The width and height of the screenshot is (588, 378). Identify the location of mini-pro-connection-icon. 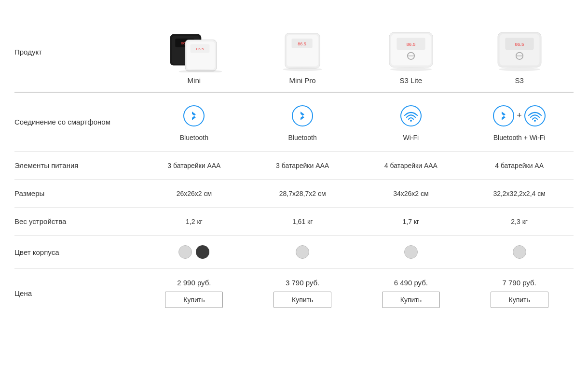
(302, 116).